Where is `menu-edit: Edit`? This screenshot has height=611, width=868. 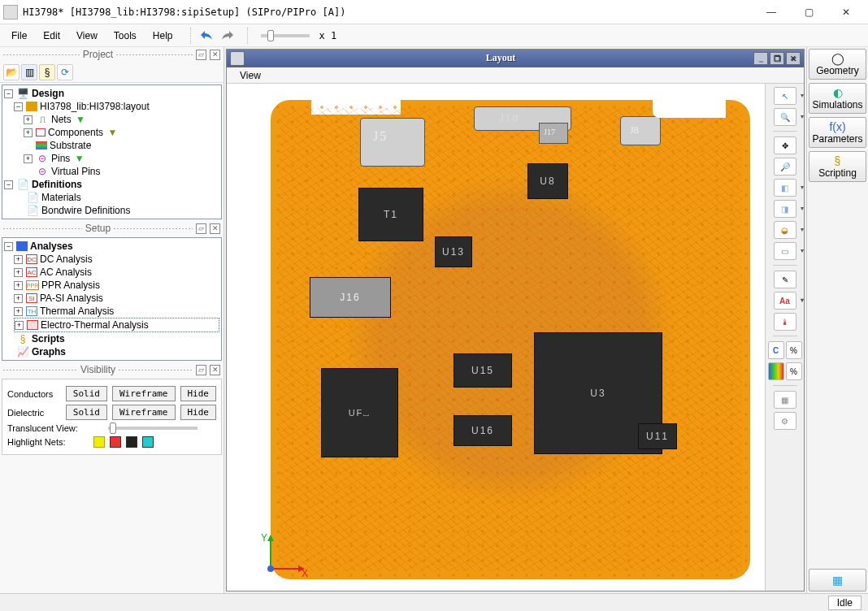
menu-edit: Edit is located at coordinates (52, 36).